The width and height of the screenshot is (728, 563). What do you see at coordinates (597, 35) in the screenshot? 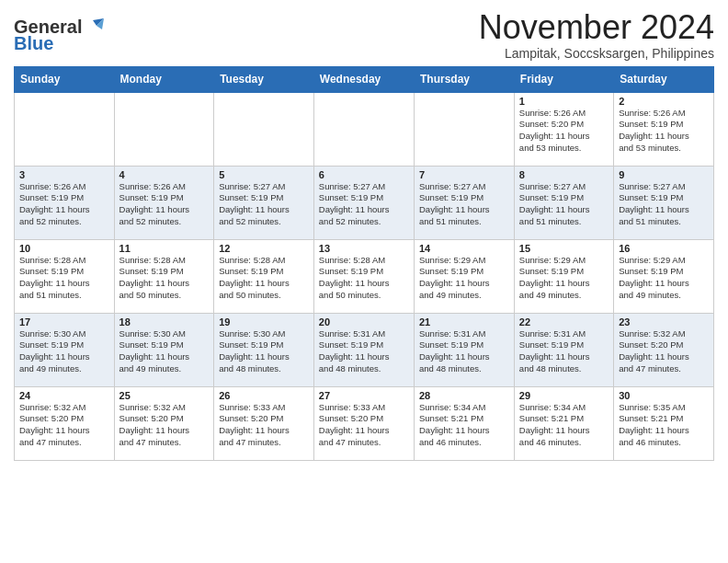
I see `title-block: November 2024 Lampitak, Soccsksargen, Ph…` at bounding box center [597, 35].